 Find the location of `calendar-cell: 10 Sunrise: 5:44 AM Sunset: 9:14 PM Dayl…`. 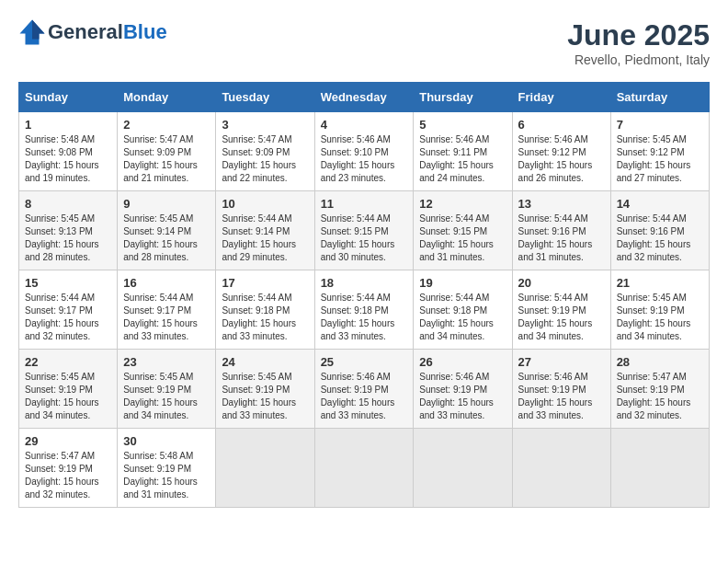

calendar-cell: 10 Sunrise: 5:44 AM Sunset: 9:14 PM Dayl… is located at coordinates (265, 231).